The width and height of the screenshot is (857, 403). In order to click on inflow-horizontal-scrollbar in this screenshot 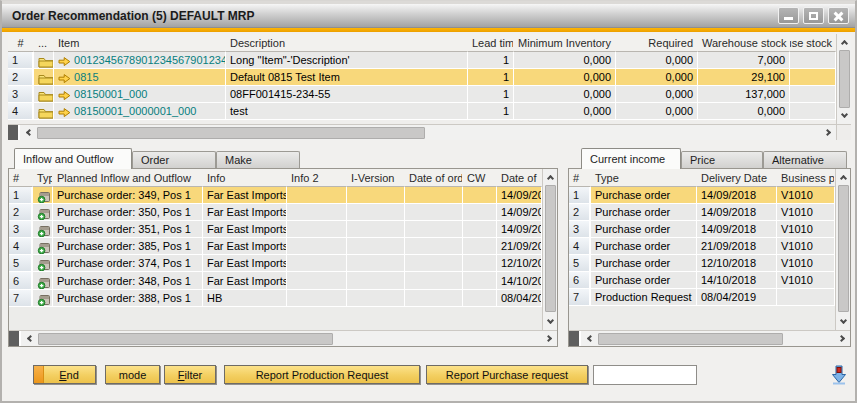, I will do `click(283, 338)`.